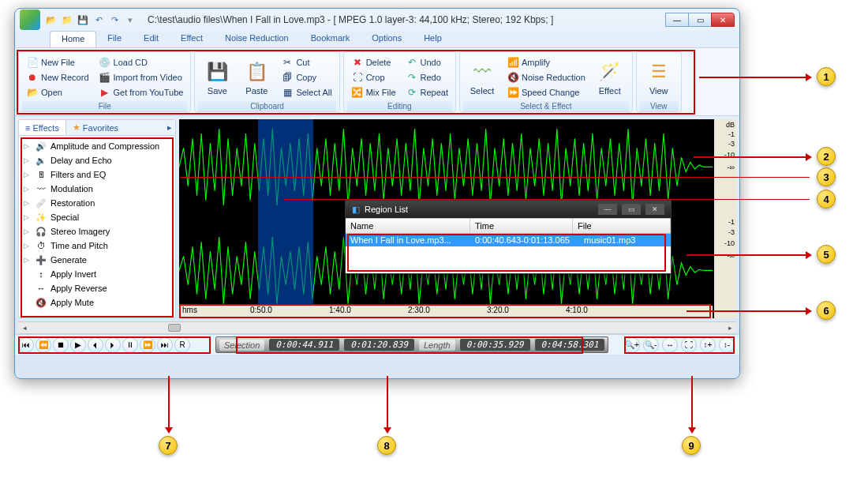  Describe the element at coordinates (61, 345) in the screenshot. I see `stop-button: ⏹` at that location.